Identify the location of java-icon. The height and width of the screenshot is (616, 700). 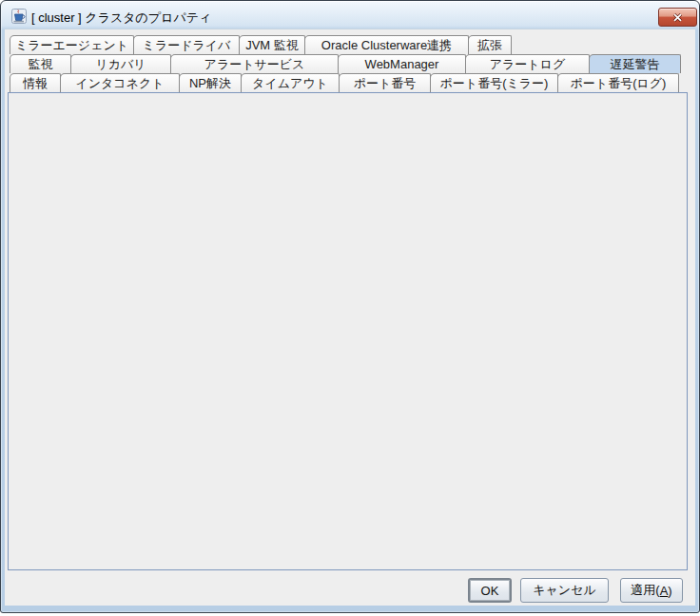
(19, 16).